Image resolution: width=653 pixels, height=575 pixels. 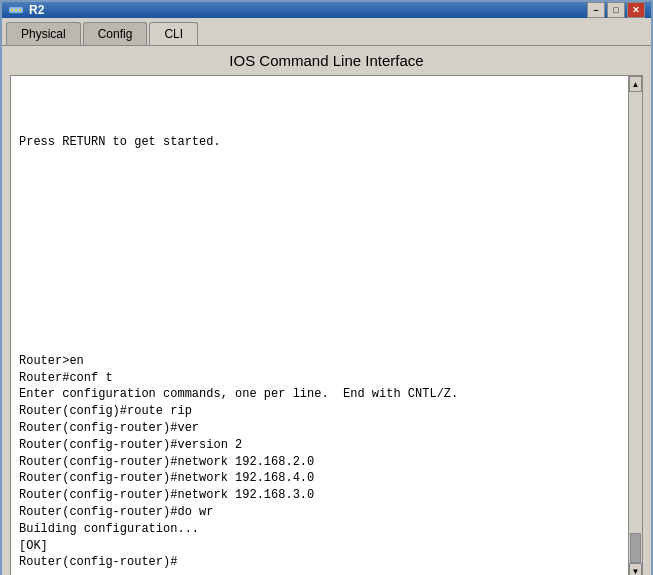 What do you see at coordinates (636, 328) in the screenshot?
I see `scroll-track` at bounding box center [636, 328].